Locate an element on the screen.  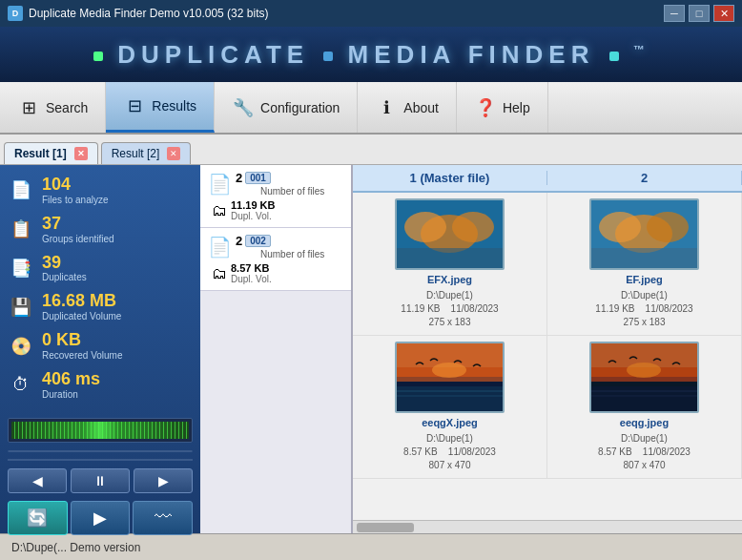
img-path-1-2: D:\Dupe(1) is located at coordinates (645, 296).